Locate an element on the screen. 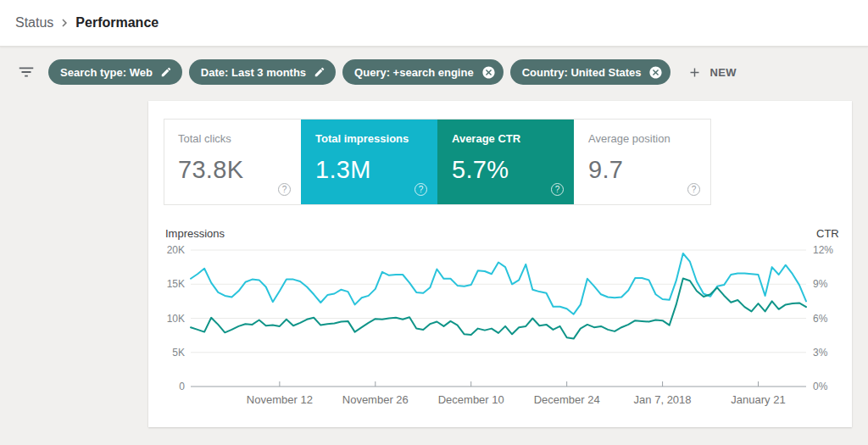 The image size is (868, 445). filter-chip: Search type: Web is located at coordinates (115, 72).